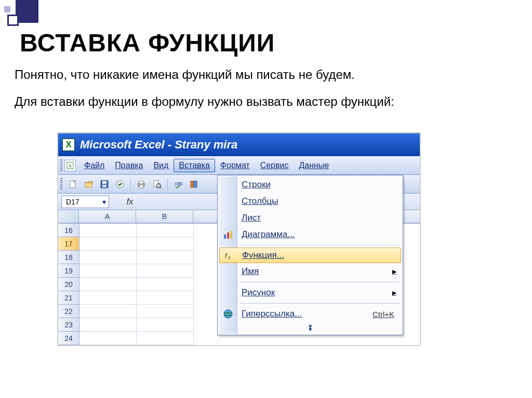 The width and height of the screenshot is (532, 398). Describe the element at coordinates (258, 293) in the screenshot. I see `menu-item-label: Рисунок` at that location.